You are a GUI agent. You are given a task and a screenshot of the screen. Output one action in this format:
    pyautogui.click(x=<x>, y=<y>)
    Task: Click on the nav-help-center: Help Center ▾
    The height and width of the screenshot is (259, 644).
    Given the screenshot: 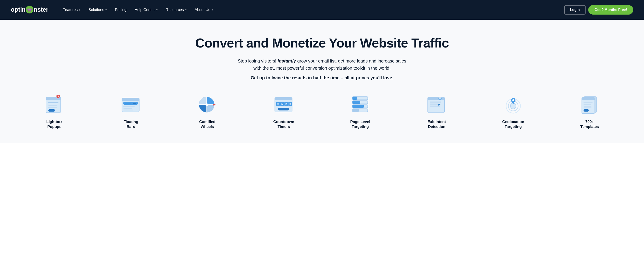 What is the action you would take?
    pyautogui.click(x=146, y=10)
    